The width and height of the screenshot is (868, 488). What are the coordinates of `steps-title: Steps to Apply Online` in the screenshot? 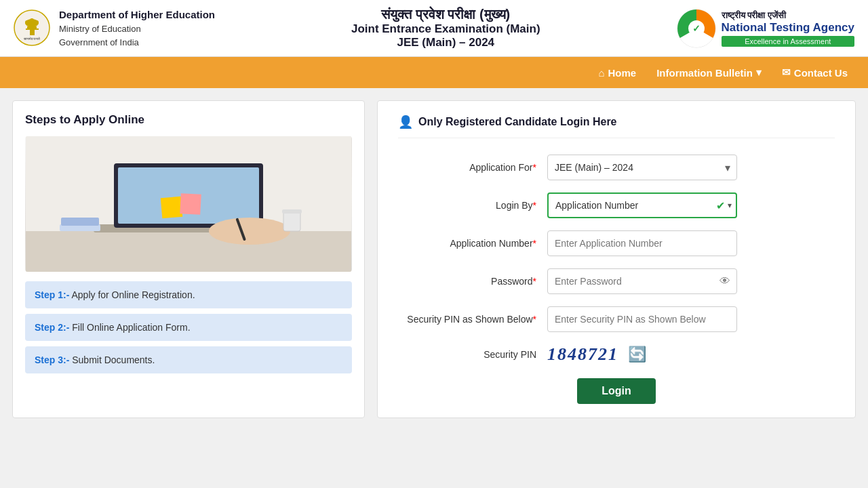 It's located at (189, 120).